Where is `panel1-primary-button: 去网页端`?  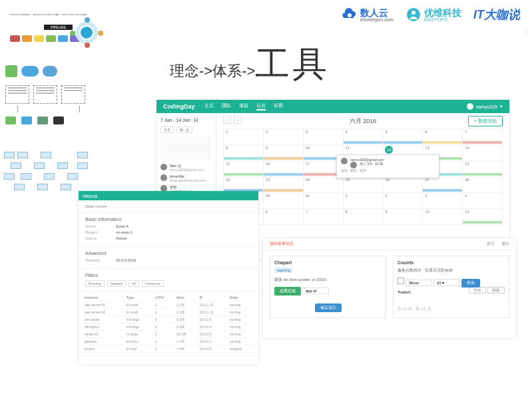
panel1-primary-button: 去网页端 is located at coordinates (288, 292).